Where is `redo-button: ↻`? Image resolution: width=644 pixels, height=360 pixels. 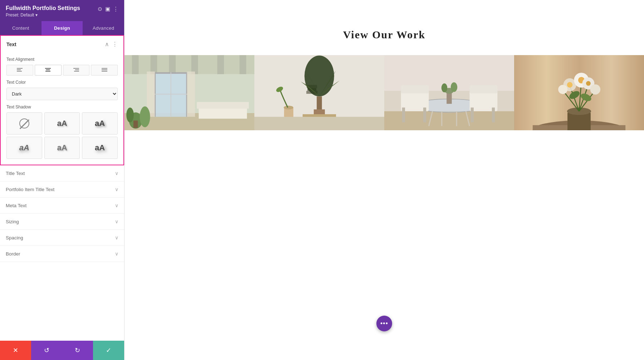 redo-button: ↻ is located at coordinates (78, 350).